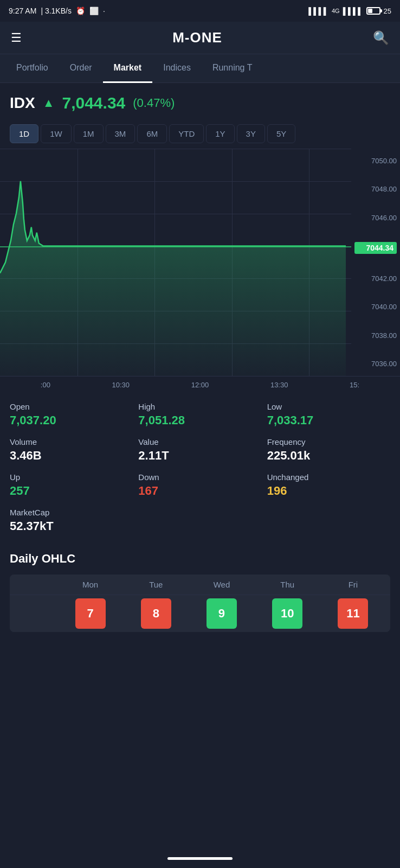 The image size is (400, 868). What do you see at coordinates (328, 485) in the screenshot?
I see `stat-unchanged: Unchanged 196` at bounding box center [328, 485].